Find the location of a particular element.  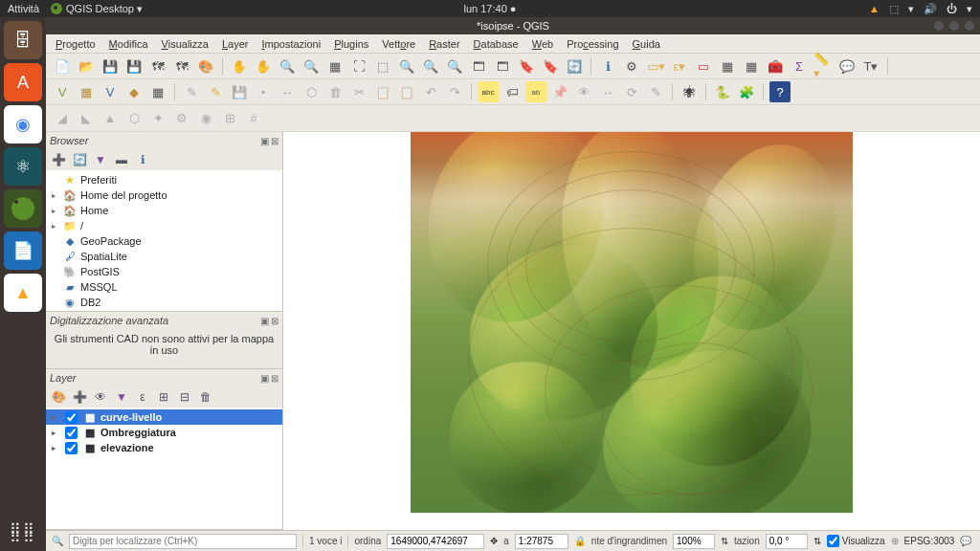

add-raster-button: ▦ is located at coordinates (86, 92).